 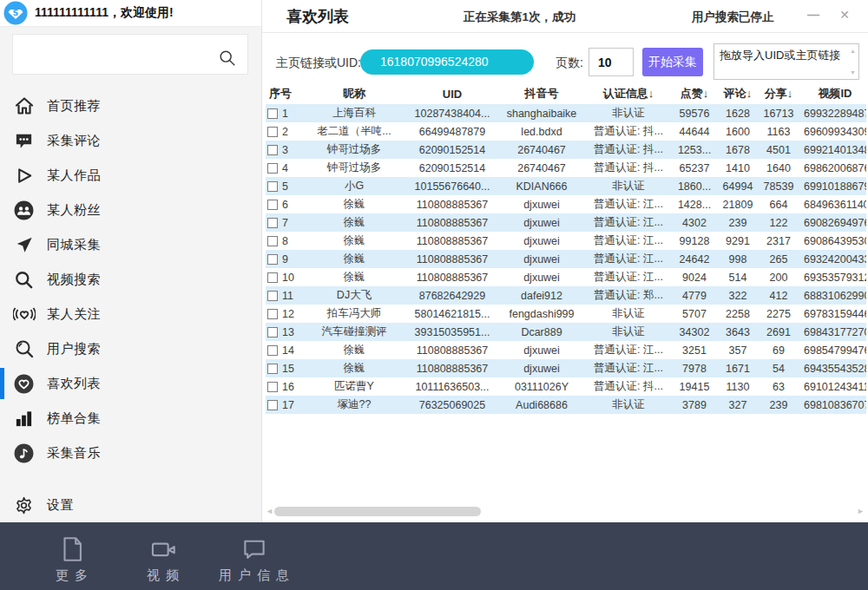 I want to click on cell-seq-text: 13, so click(x=288, y=332).